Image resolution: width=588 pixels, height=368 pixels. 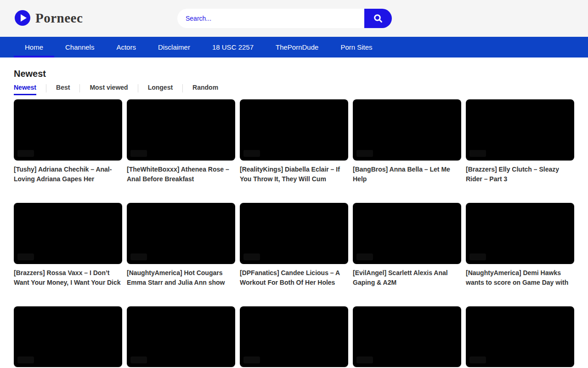 I want to click on video-title: [RealityKings] Diabella Eclair – If You …, so click(x=294, y=174).